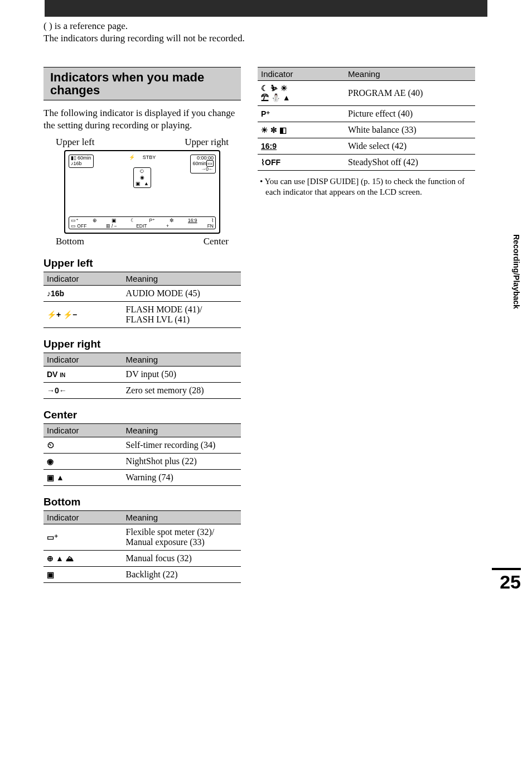 The width and height of the screenshot is (532, 757). What do you see at coordinates (366, 114) in the screenshot?
I see `table-row: P⁺ Picture effect (40)` at bounding box center [366, 114].